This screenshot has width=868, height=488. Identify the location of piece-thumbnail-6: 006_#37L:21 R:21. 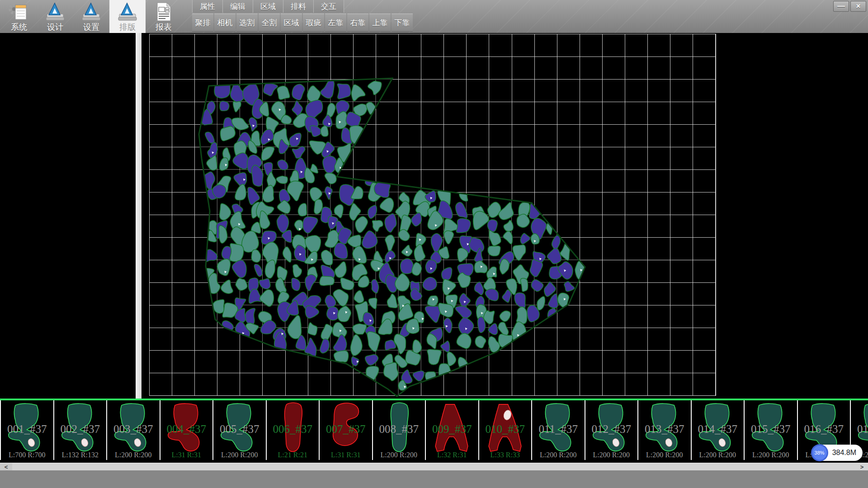
(293, 430).